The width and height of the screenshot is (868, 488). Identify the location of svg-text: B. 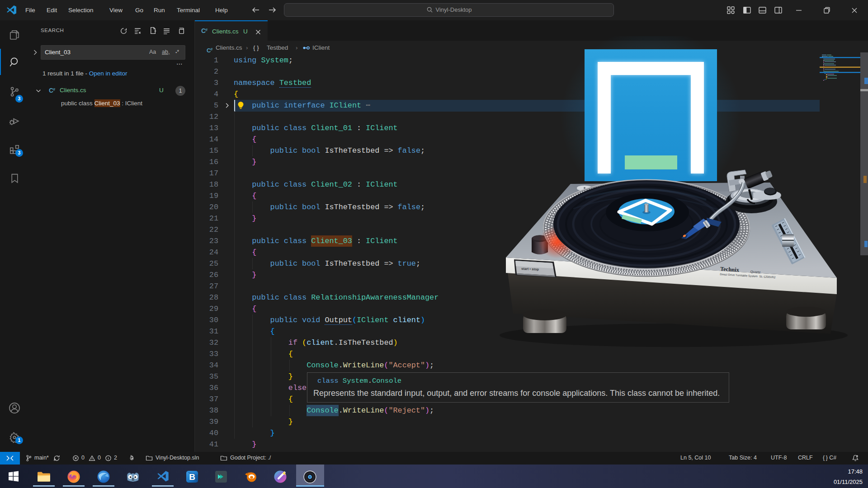
(192, 477).